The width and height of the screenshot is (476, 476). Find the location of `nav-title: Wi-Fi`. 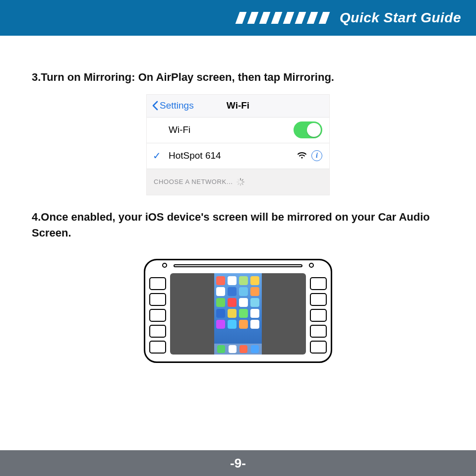

nav-title: Wi-Fi is located at coordinates (238, 106).